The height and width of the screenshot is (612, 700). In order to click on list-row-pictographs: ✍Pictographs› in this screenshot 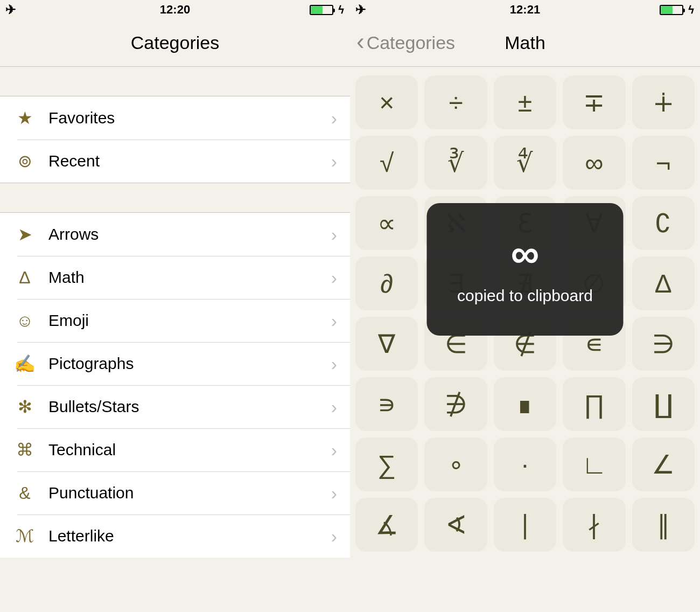, I will do `click(175, 364)`.